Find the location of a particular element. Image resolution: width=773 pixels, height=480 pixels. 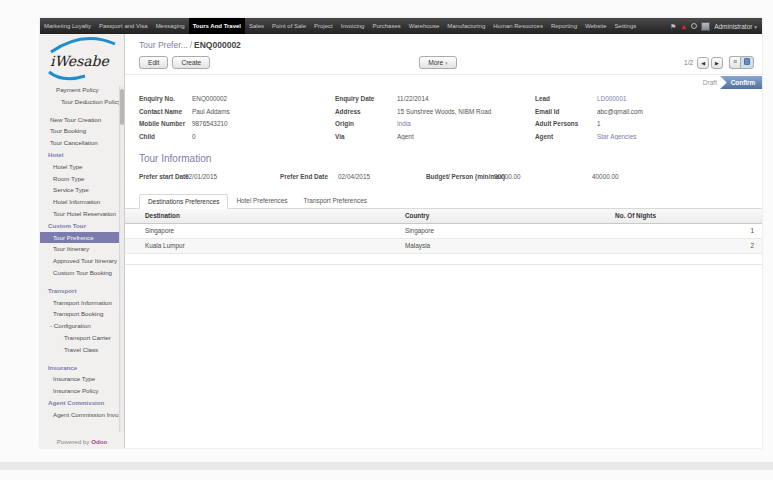

sidebar-item-configuration: - Configuration is located at coordinates (82, 326).